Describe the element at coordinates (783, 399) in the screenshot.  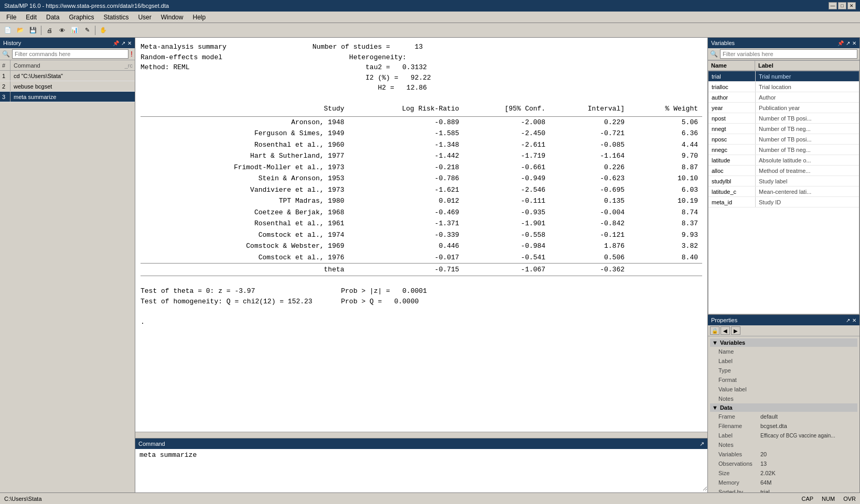
I see `props-row-notes: Notes` at that location.